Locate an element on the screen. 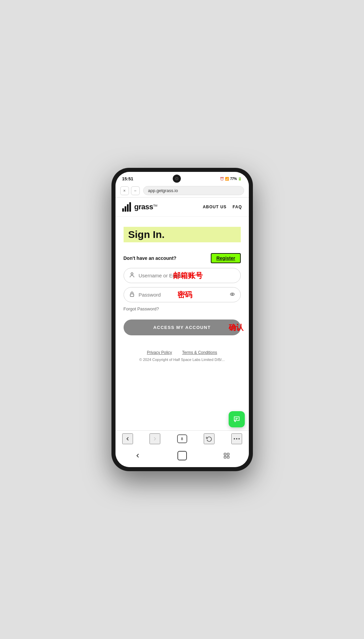  signal-icon: 📶 is located at coordinates (227, 179).